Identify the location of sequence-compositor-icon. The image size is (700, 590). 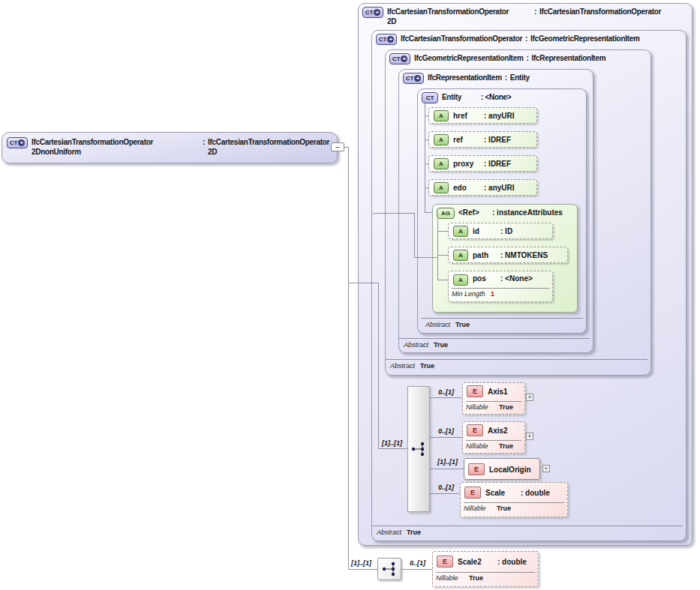
(389, 569).